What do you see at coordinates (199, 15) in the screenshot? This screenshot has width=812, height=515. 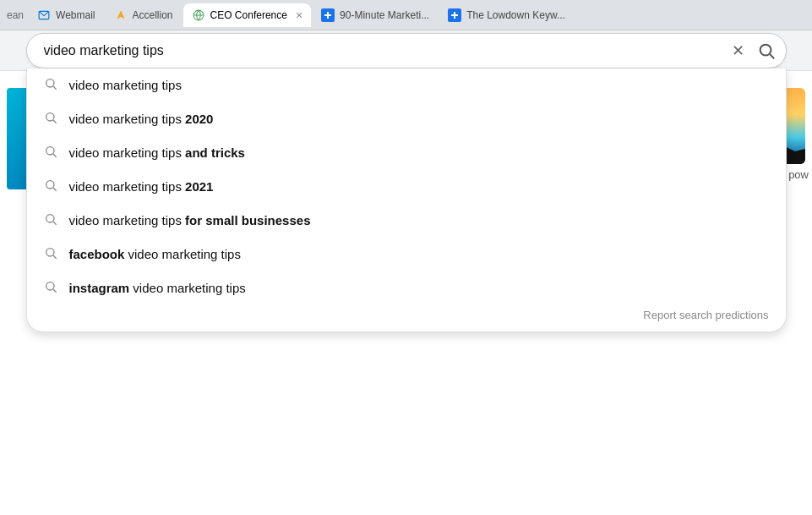 I see `ceo-icon` at bounding box center [199, 15].